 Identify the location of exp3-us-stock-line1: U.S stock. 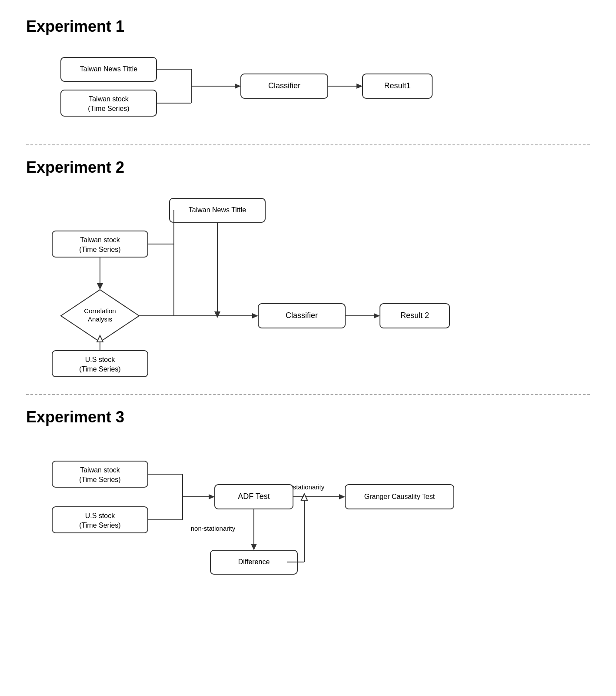
(100, 516).